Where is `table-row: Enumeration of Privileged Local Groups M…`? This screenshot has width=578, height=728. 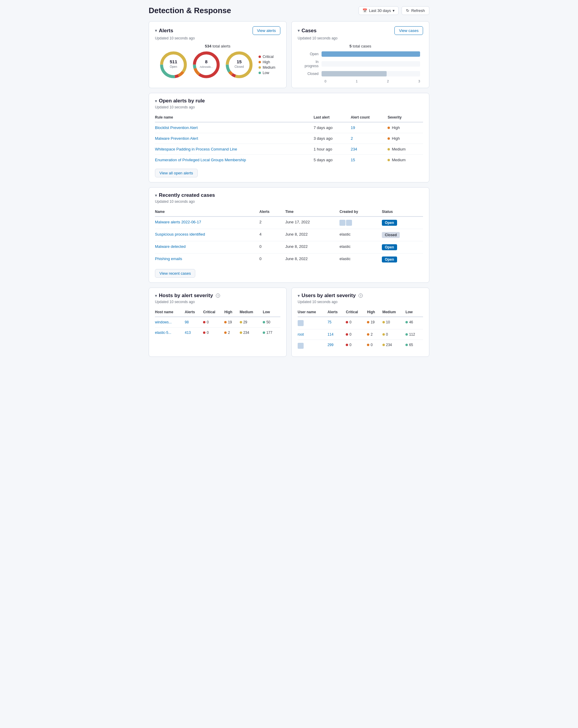 table-row: Enumeration of Privileged Local Groups M… is located at coordinates (289, 160).